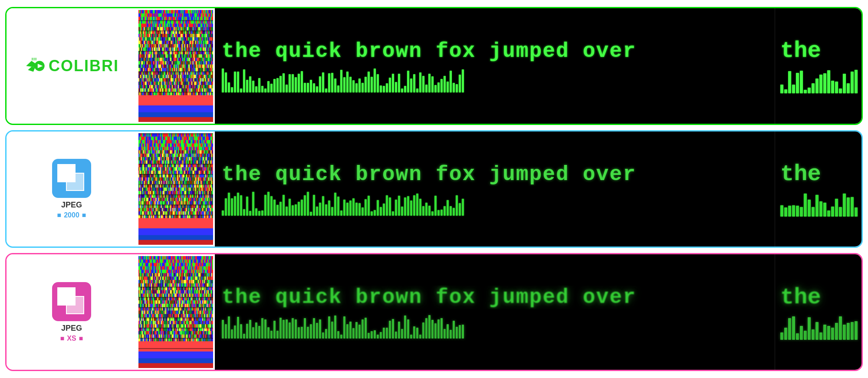 The height and width of the screenshot is (378, 868). What do you see at coordinates (818, 66) in the screenshot?
I see `cutoff-colibri: the` at bounding box center [818, 66].